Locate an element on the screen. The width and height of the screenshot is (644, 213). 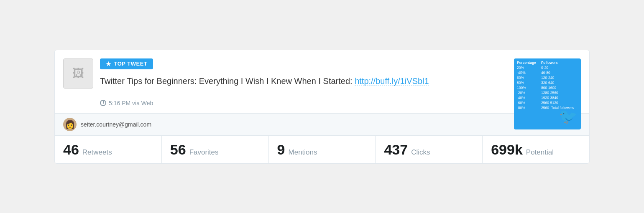
image-placeholder-icon: 🖼 is located at coordinates (78, 74).